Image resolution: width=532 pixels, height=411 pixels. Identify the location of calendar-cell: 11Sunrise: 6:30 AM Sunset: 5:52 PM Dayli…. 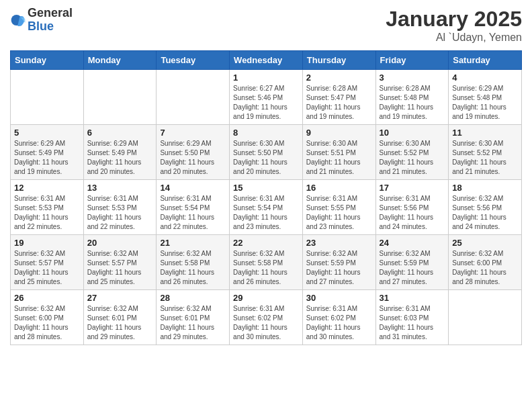
(485, 152).